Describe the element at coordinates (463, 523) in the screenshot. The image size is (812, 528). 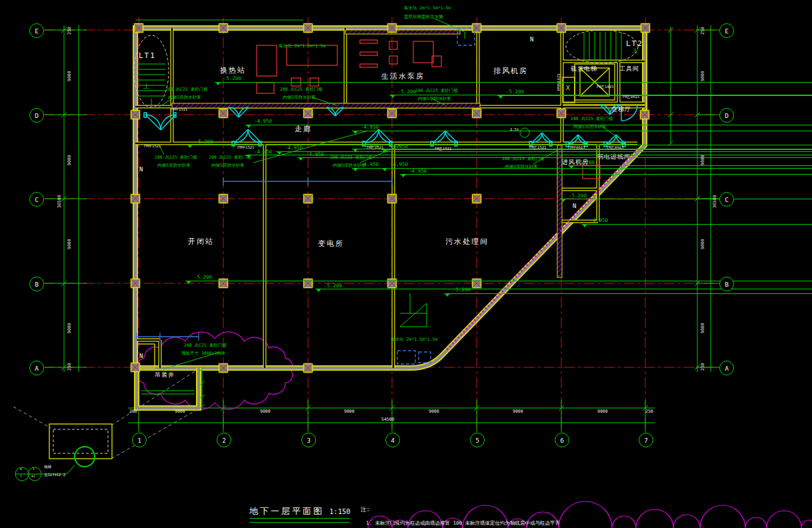
I see `note-line-1: 1. 未标注门垛均为柱边或由墙边推算 100 未标注墙体定位均为轴线居中或与柱边…` at that location.